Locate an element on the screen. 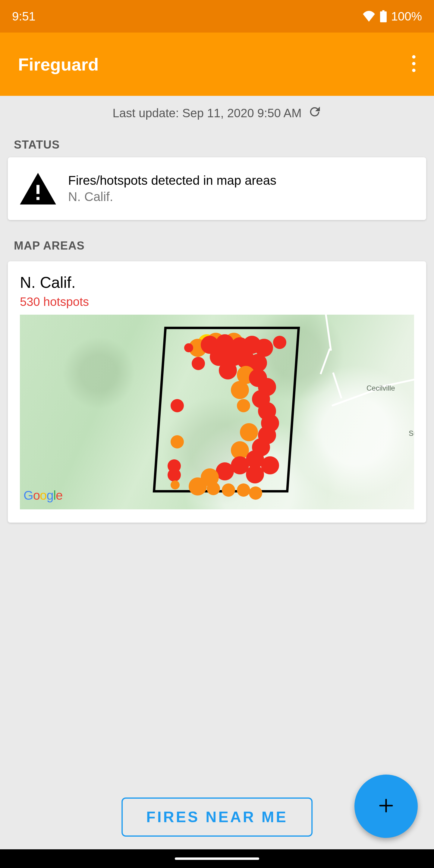 Image resolution: width=434 pixels, height=868 pixels. app-title: Fireguard is located at coordinates (59, 64).